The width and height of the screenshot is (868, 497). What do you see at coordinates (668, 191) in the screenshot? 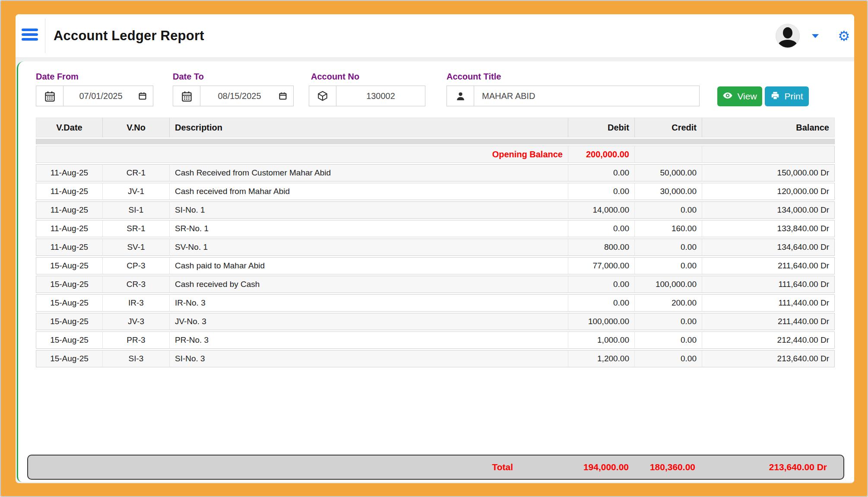
I see `cell-credit: 30,000.00` at bounding box center [668, 191].